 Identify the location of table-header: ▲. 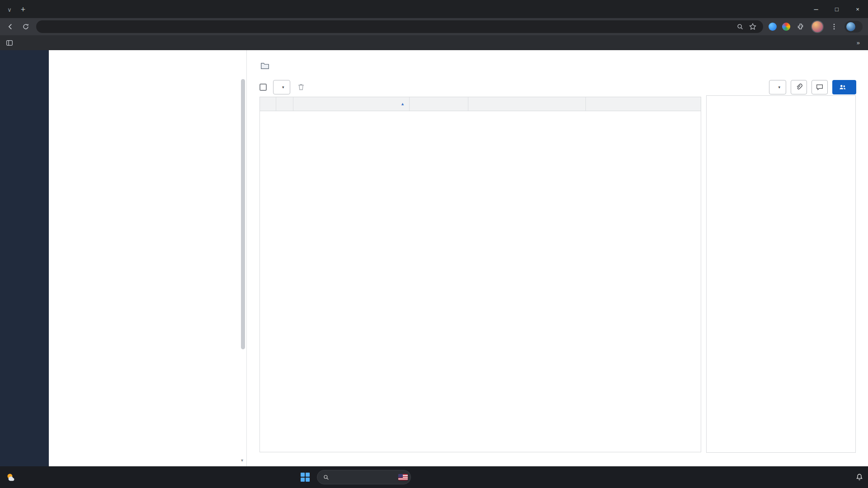
(480, 104).